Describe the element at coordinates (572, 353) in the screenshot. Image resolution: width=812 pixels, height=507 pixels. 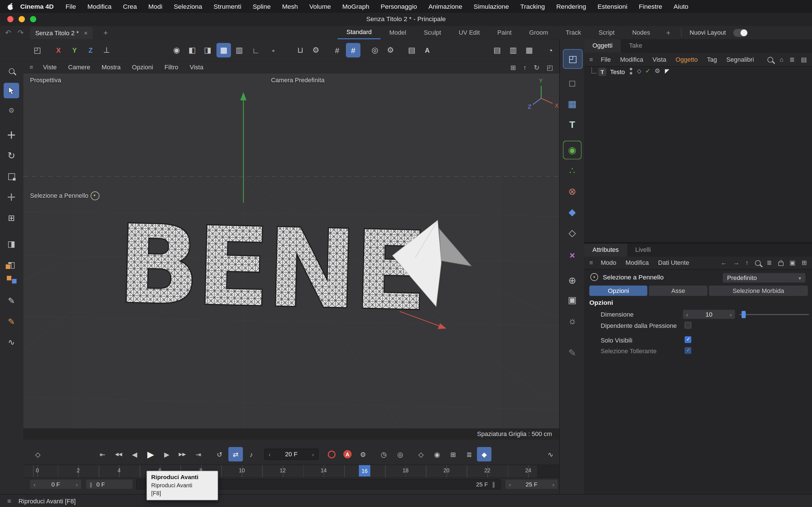
I see `annotate-icon: ✎` at that location.